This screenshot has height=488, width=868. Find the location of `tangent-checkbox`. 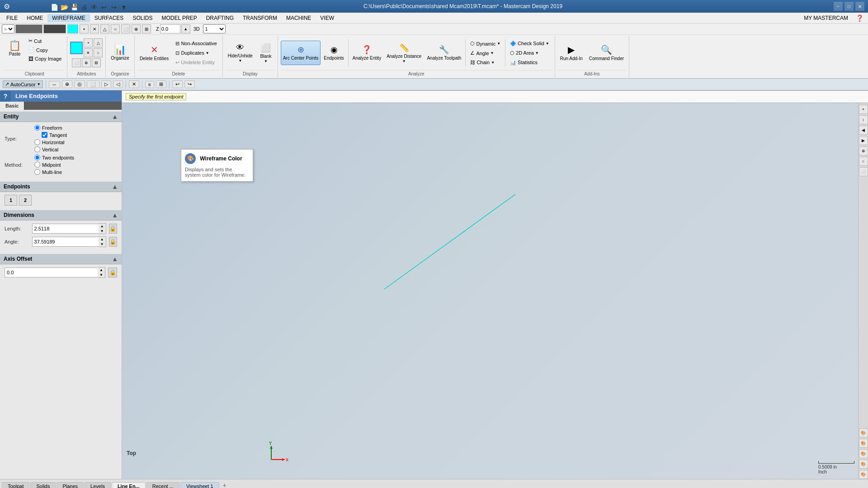

tangent-checkbox is located at coordinates (44, 135).